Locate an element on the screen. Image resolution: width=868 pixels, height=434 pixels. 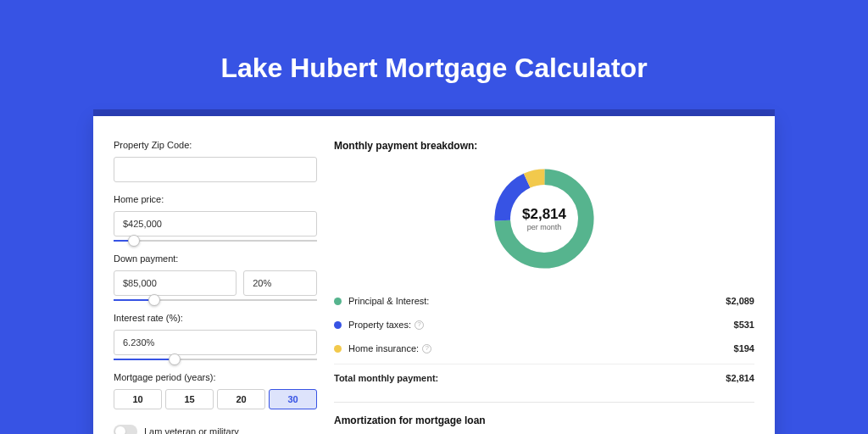
down-payment-slider-thumb is located at coordinates (154, 300).